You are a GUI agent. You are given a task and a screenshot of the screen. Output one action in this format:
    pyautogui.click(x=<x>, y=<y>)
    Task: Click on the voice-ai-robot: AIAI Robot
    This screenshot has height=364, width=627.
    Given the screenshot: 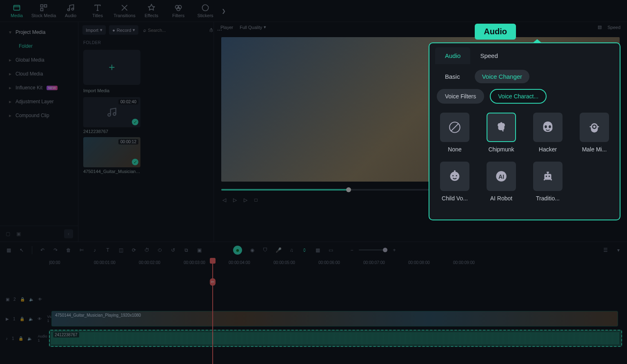 What is the action you would take?
    pyautogui.click(x=501, y=182)
    